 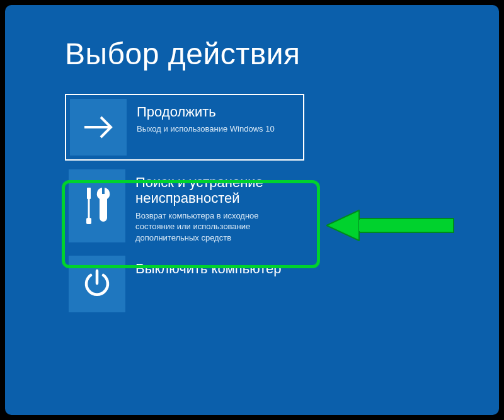 What do you see at coordinates (97, 284) in the screenshot?
I see `power-icon` at bounding box center [97, 284].